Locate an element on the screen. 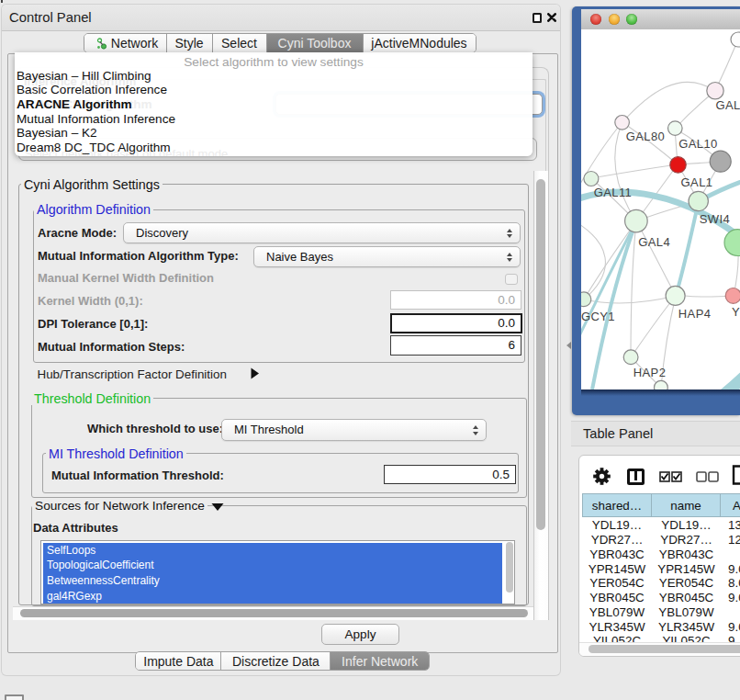  svg-text: GAL4 is located at coordinates (654, 243).